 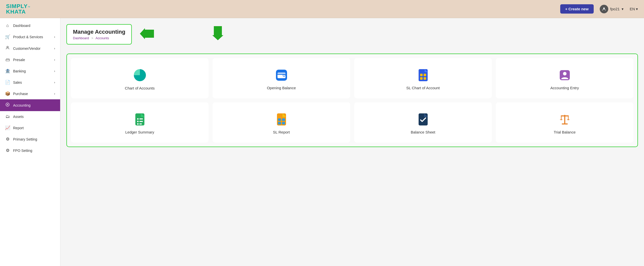 What do you see at coordinates (140, 119) in the screenshot?
I see `ledger-summary-icon` at bounding box center [140, 119].